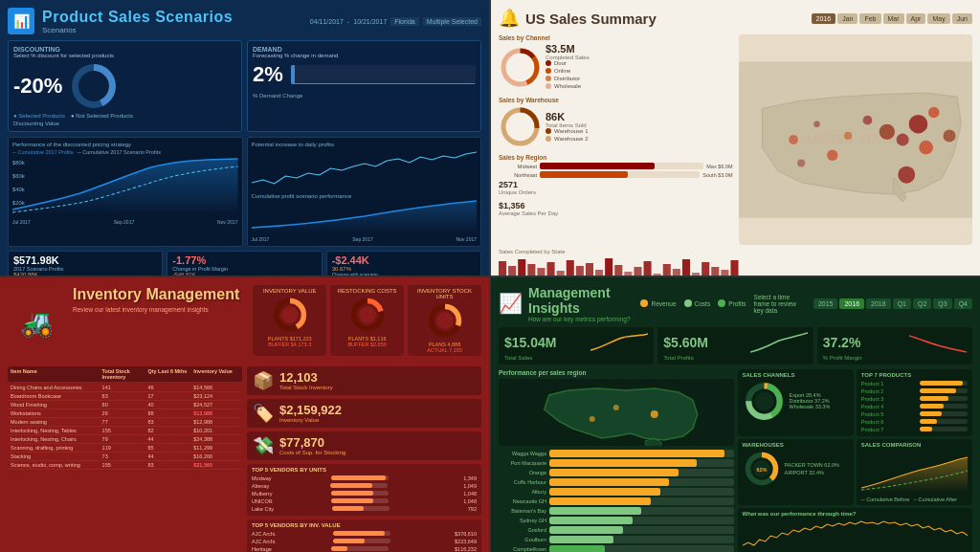 This screenshot has width=980, height=552. Describe the element at coordinates (616, 206) in the screenshot. I see `avg-sales-value: $1,356` at that location.